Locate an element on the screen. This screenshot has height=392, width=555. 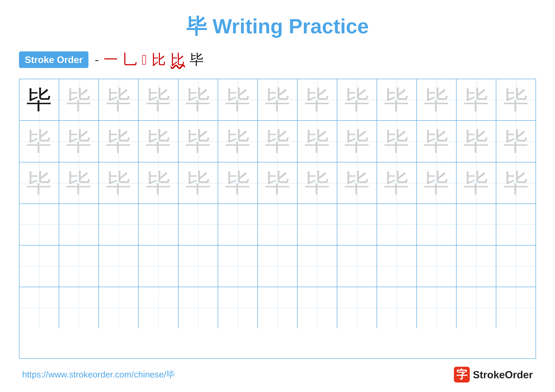
cell-char-0-4: 毕 is located at coordinates (198, 100).